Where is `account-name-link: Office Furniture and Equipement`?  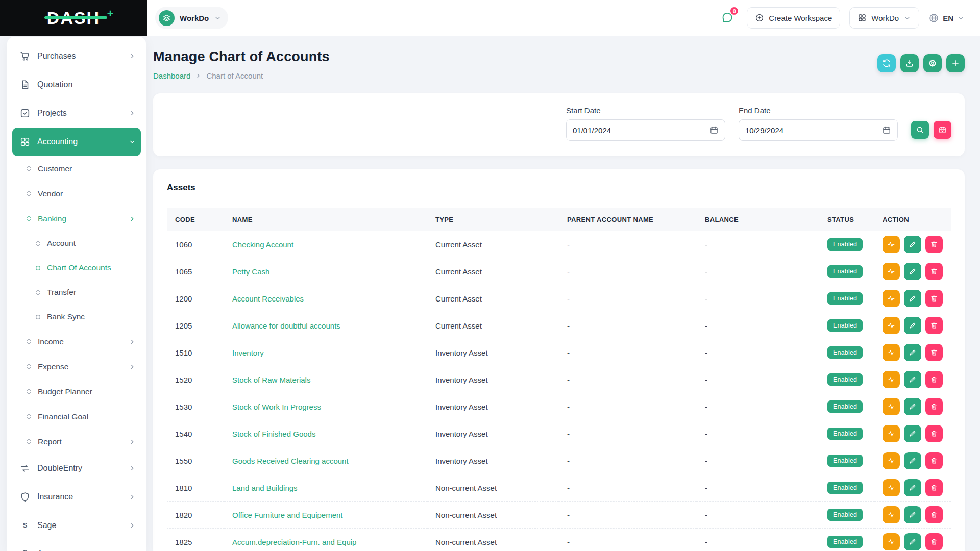 account-name-link: Office Furniture and Equipement is located at coordinates (288, 515).